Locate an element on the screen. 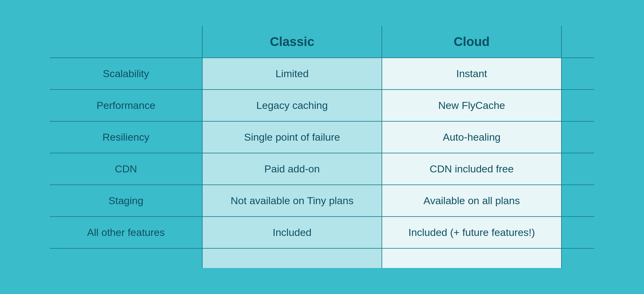 The height and width of the screenshot is (294, 644). cloud-cell: CDN included free is located at coordinates (472, 169).